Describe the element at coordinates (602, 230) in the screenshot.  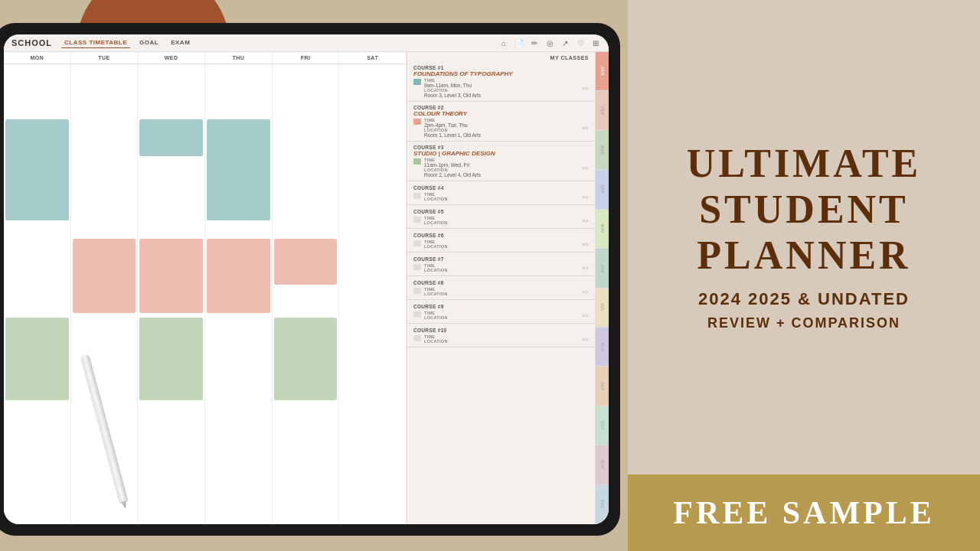
I see `month-tab-may: MAY` at that location.